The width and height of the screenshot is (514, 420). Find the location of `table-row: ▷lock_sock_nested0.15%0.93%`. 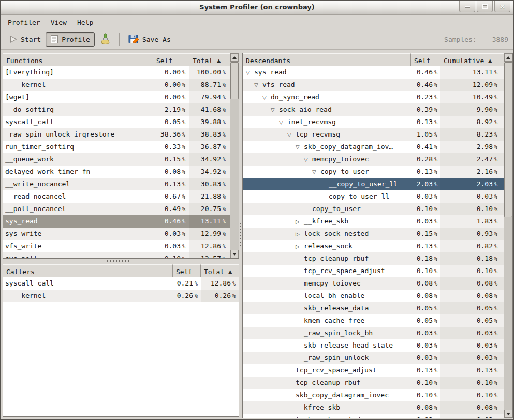

table-row: ▷lock_sock_nested0.15%0.93% is located at coordinates (373, 234).